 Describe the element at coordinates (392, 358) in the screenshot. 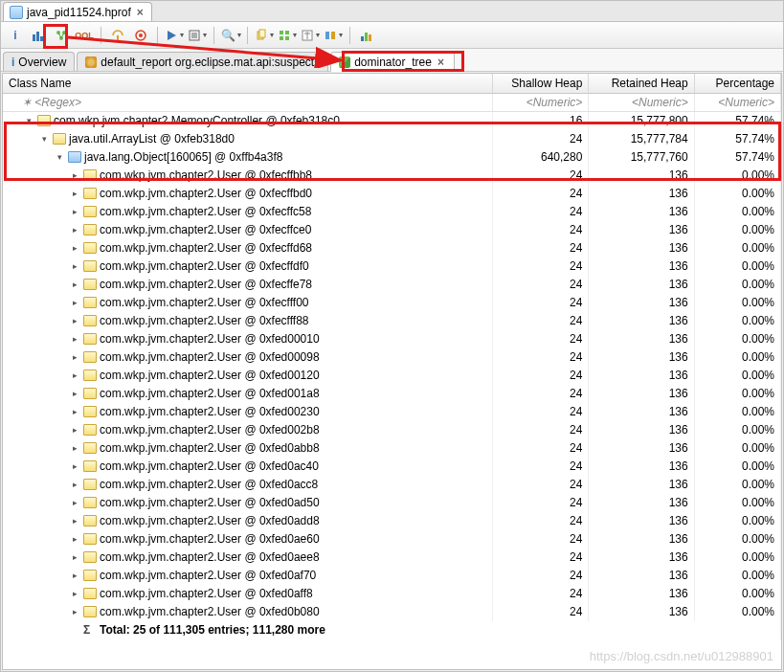

I see `table-row: ▸com.wkp.jvm.chapter2.User @ 0xfed000982…` at that location.